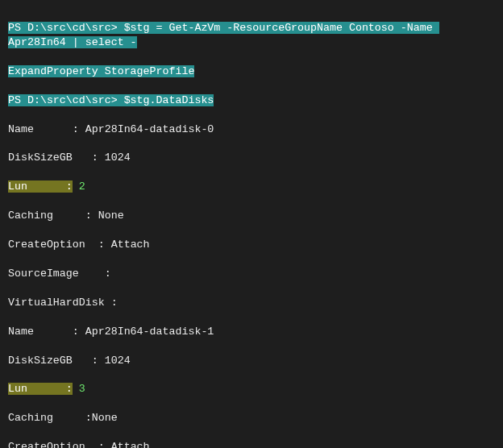 The height and width of the screenshot is (448, 503). What do you see at coordinates (111, 100) in the screenshot?
I see `ps-prompt: PS D:\src\cd\src> $stg.DataDisks` at bounding box center [111, 100].